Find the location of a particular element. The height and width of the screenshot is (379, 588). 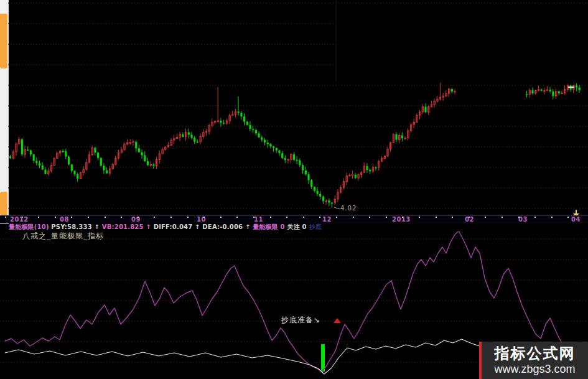

baseline-white-line is located at coordinates (242, 357).